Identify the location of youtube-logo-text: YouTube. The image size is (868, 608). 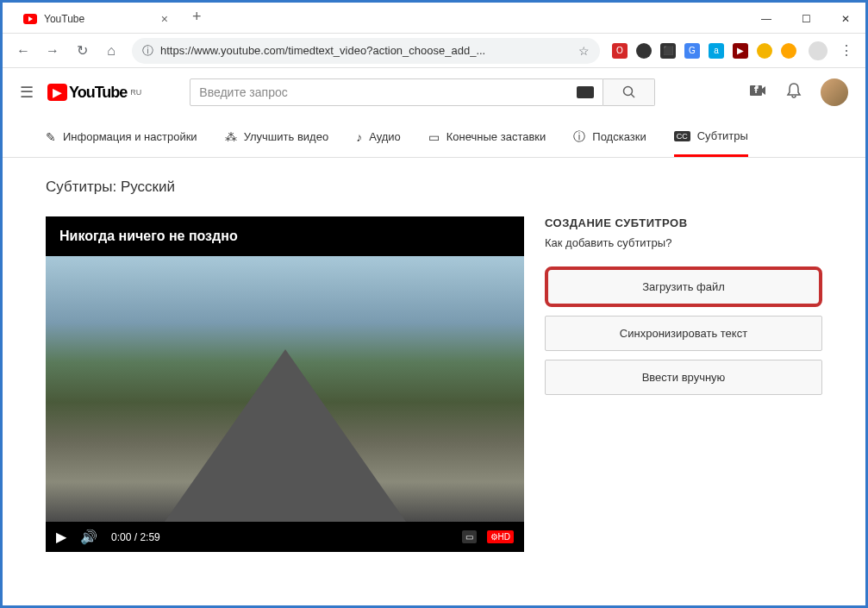
(98, 93).